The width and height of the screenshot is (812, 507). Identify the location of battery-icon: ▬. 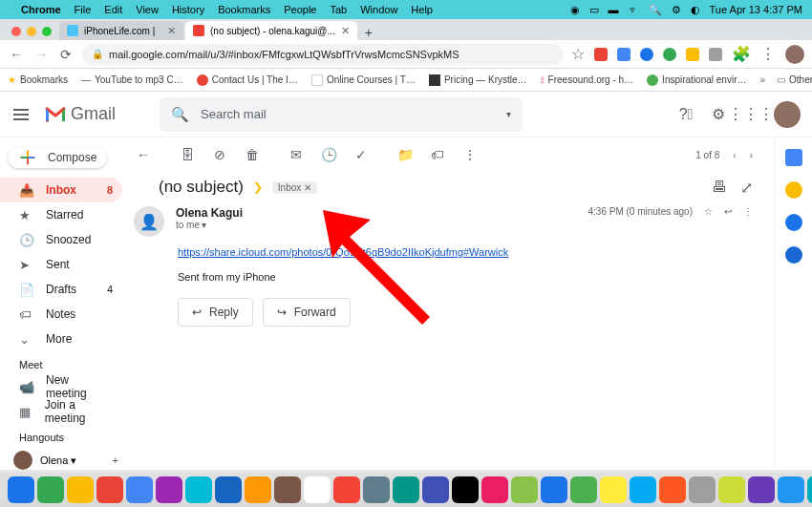
(613, 10).